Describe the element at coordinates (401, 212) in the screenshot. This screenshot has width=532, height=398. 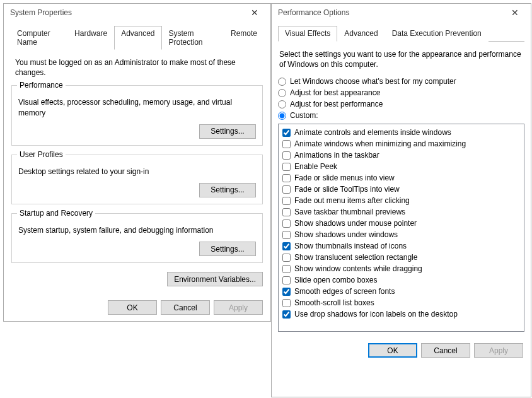
I see `check-save-taskbar-thumbnail-previews: Save taskbar thumbnail previews` at that location.